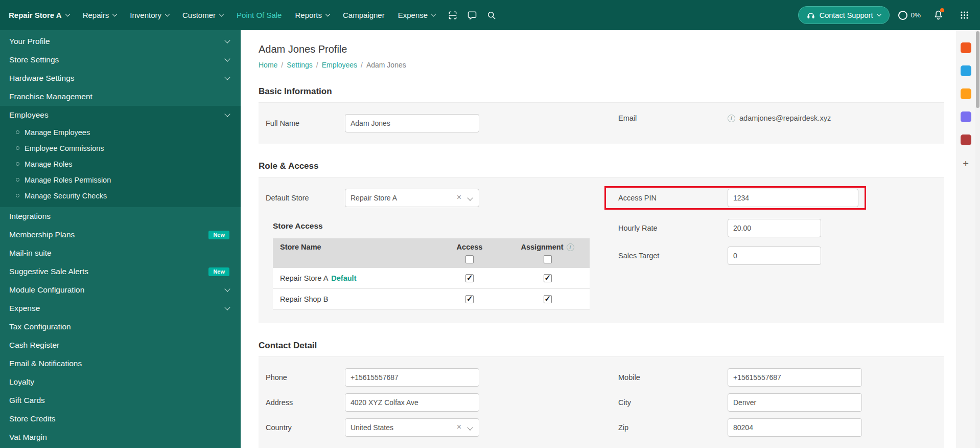 The image size is (980, 448). What do you see at coordinates (121, 60) in the screenshot?
I see `sidebar-item-store-settings: Store Settings` at bounding box center [121, 60].